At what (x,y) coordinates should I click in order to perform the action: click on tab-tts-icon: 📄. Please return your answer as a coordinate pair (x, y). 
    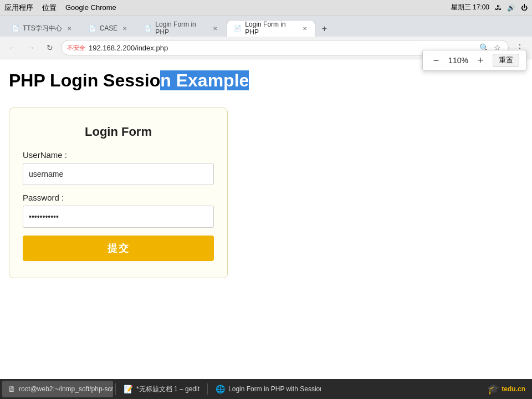
    Looking at the image, I should click on (16, 29).